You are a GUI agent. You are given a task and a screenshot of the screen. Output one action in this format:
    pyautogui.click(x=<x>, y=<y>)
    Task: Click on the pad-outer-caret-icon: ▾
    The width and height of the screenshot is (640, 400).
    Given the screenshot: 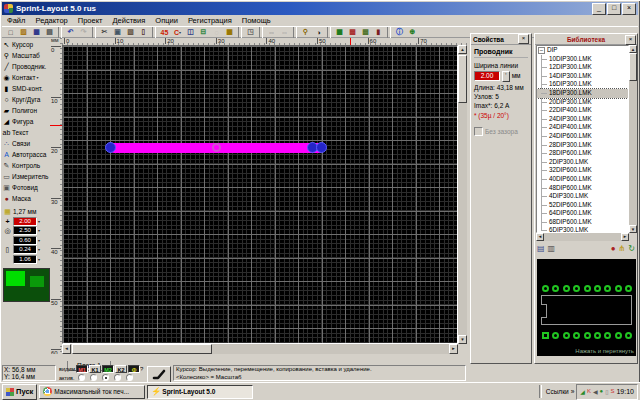 What is the action you would take?
    pyautogui.click(x=39, y=230)
    